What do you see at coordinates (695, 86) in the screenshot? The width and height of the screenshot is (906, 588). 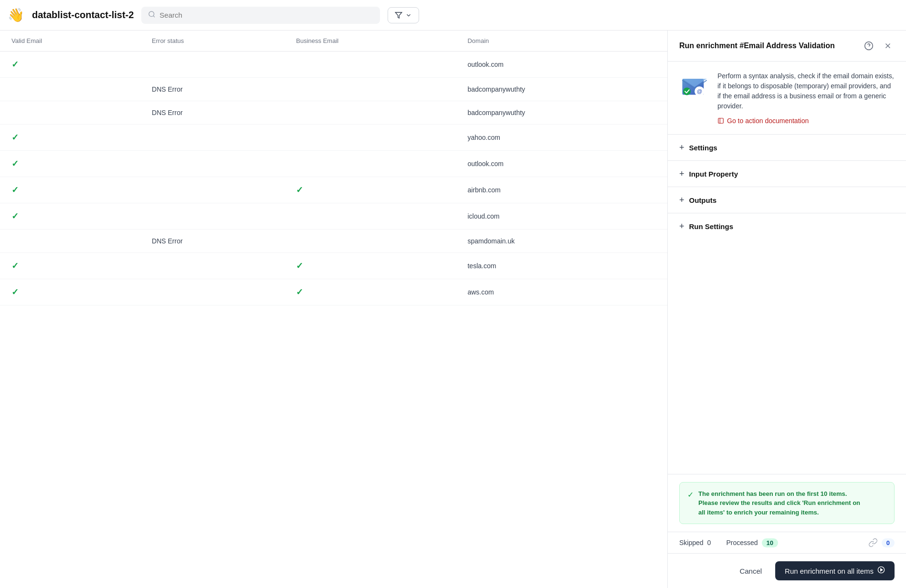 I see `email-validation-icon: @` at bounding box center [695, 86].